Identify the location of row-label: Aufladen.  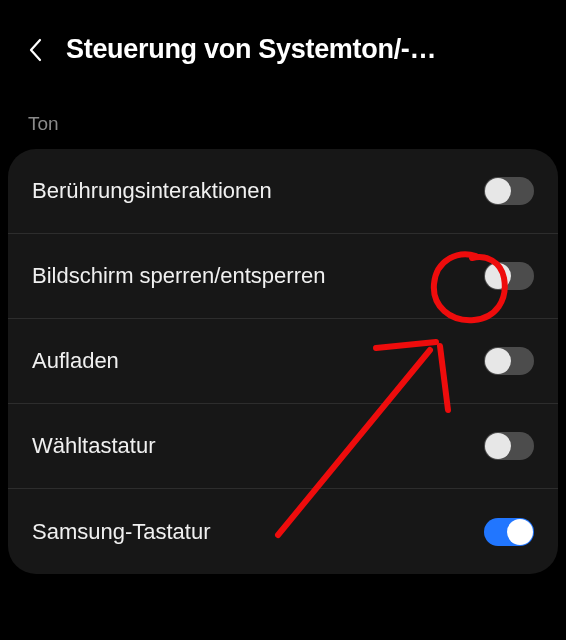
(76, 361).